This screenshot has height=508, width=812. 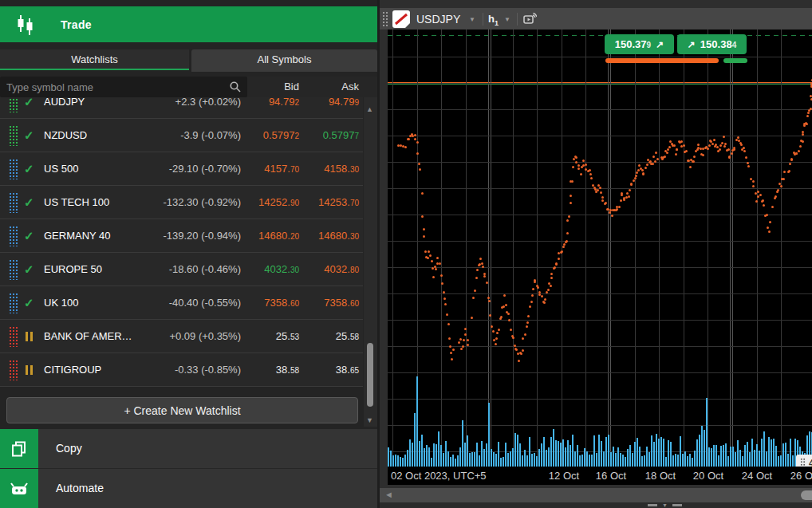 I want to click on search-icon, so click(x=235, y=87).